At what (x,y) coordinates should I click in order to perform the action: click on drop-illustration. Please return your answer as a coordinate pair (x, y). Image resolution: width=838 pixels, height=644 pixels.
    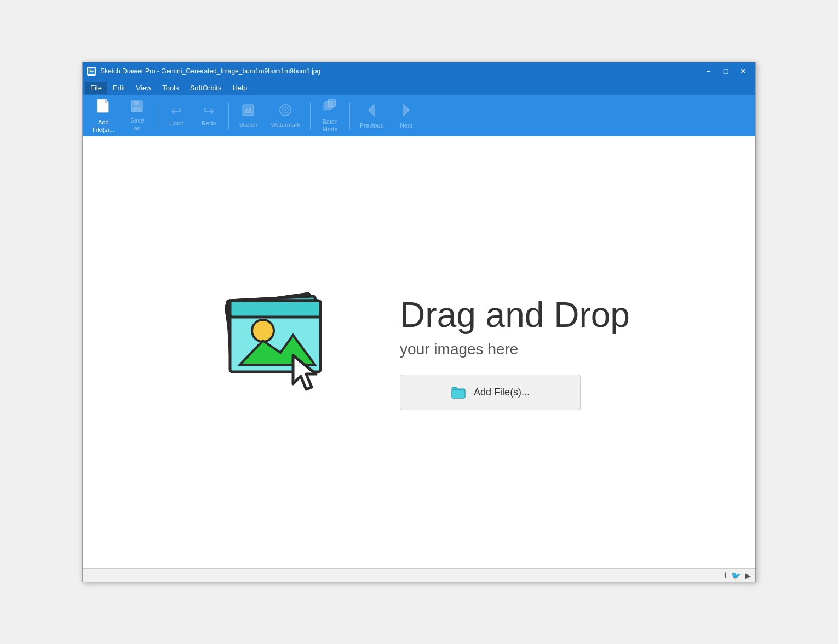
    Looking at the image, I should click on (290, 353).